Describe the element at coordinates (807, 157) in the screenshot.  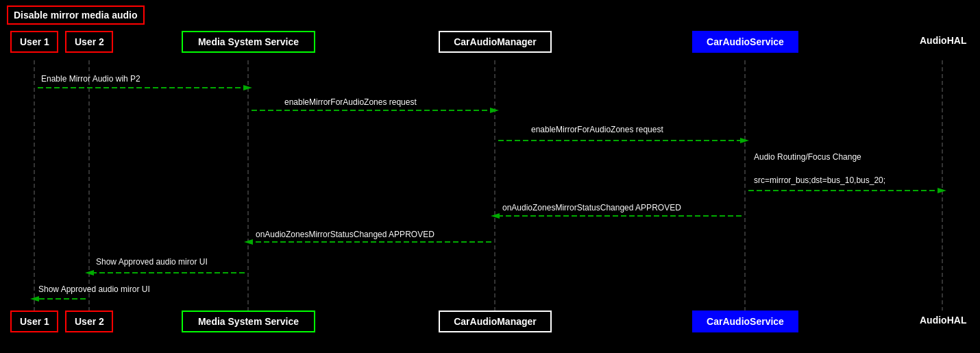
I see `msg4-label: Audio Routing/Focus Change` at that location.